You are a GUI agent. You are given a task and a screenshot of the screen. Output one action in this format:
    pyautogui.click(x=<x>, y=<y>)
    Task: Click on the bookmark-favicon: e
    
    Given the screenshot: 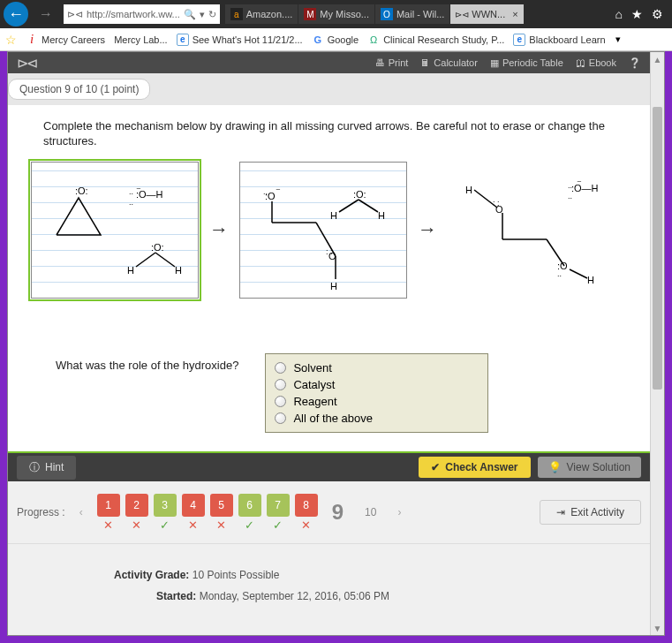 What is the action you would take?
    pyautogui.click(x=519, y=40)
    